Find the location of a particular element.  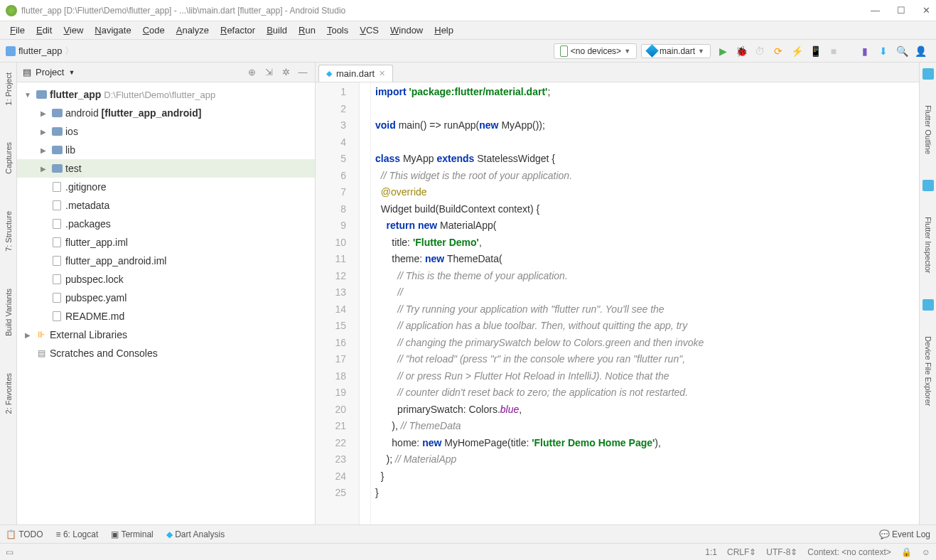

tree-row: ▶ios is located at coordinates (166, 131).